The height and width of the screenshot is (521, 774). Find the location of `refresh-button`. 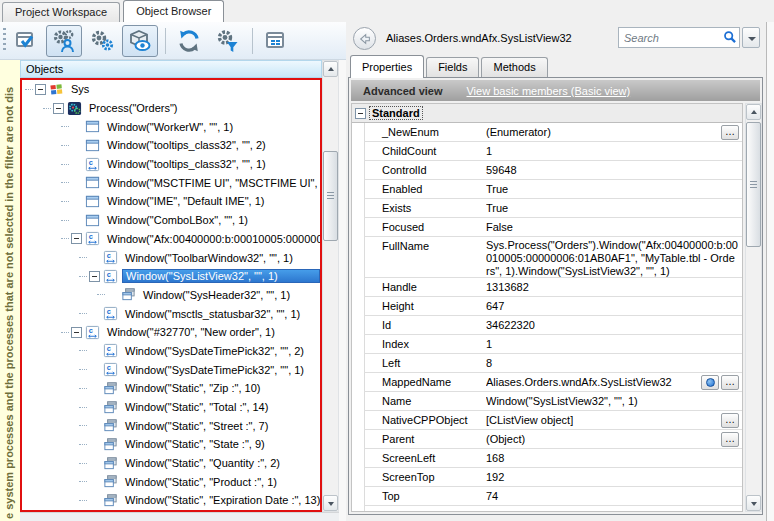

refresh-button is located at coordinates (189, 41).